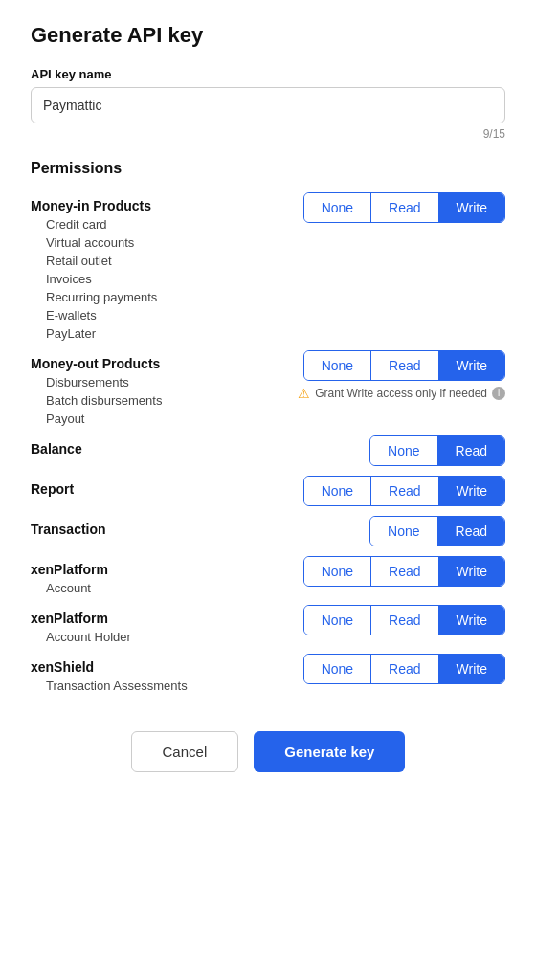  What do you see at coordinates (405, 491) in the screenshot?
I see `btn-report-read: Read` at bounding box center [405, 491].